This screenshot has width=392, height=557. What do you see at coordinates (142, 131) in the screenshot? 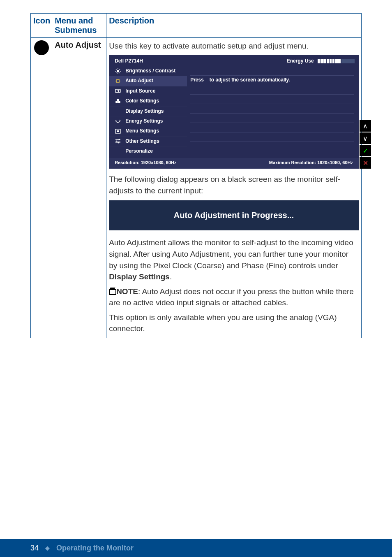
I see `osd-menu-label: Menu Settings` at bounding box center [142, 131].